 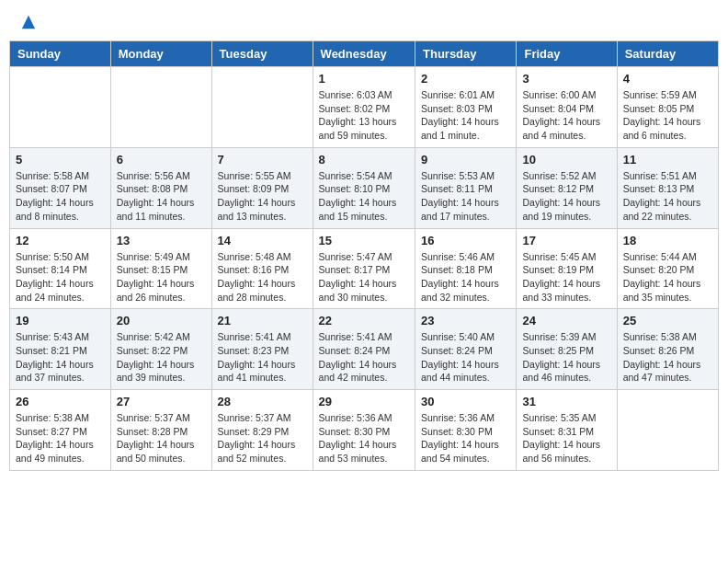 What do you see at coordinates (466, 269) in the screenshot?
I see `calendar-cell: 16Sunrise: 5:46 AM Sunset: 8:18 PM Dayli…` at bounding box center [466, 269].